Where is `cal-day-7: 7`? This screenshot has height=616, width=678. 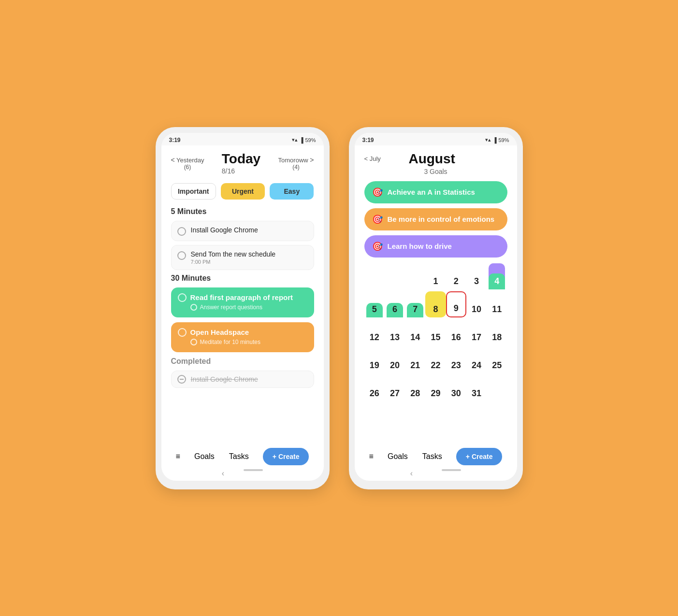
cal-day-7: 7 is located at coordinates (415, 304).